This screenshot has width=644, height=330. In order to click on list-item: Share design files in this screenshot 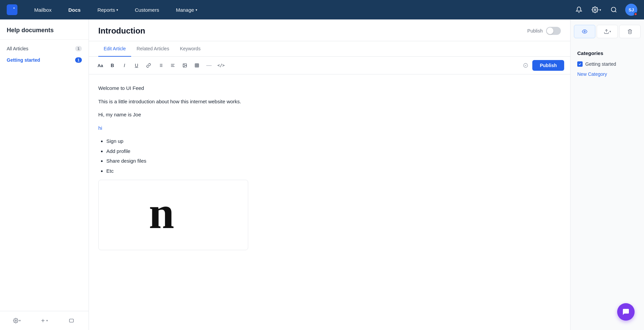, I will do `click(333, 161)`.